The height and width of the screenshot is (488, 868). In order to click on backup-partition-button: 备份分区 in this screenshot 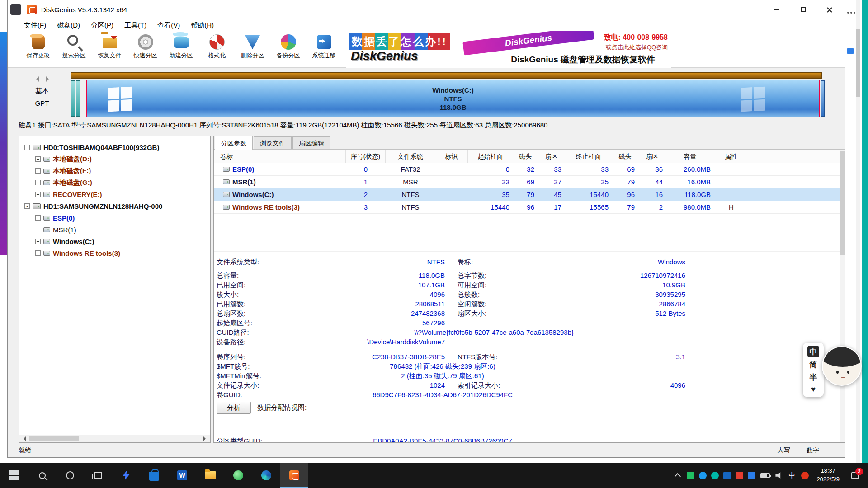, I will do `click(288, 50)`.